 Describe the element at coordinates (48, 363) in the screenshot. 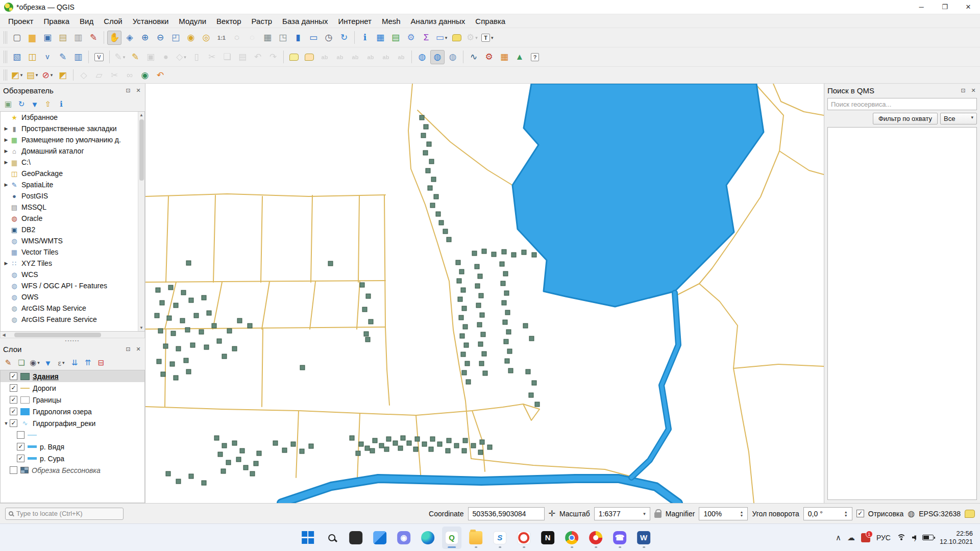

I see `filter-legend-button: ▼` at that location.